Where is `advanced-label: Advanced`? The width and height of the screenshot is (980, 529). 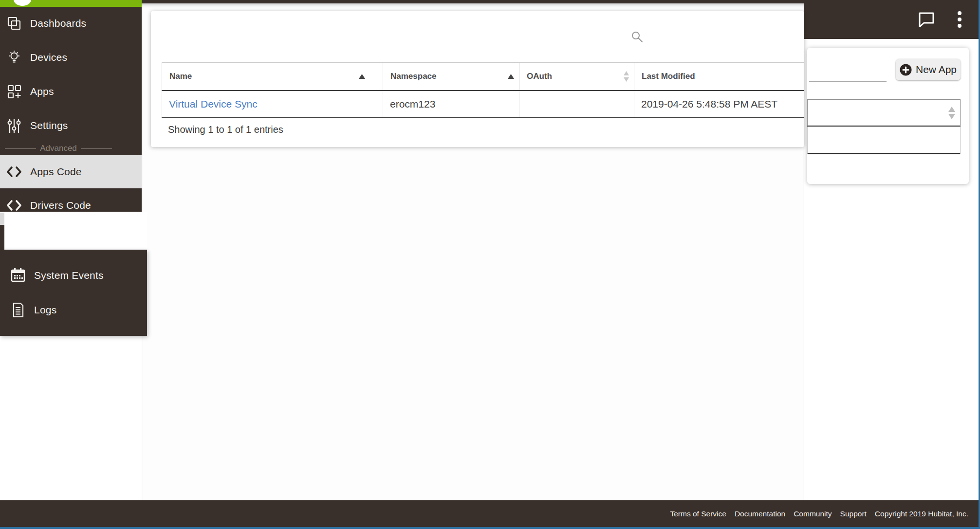 advanced-label: Advanced is located at coordinates (58, 148).